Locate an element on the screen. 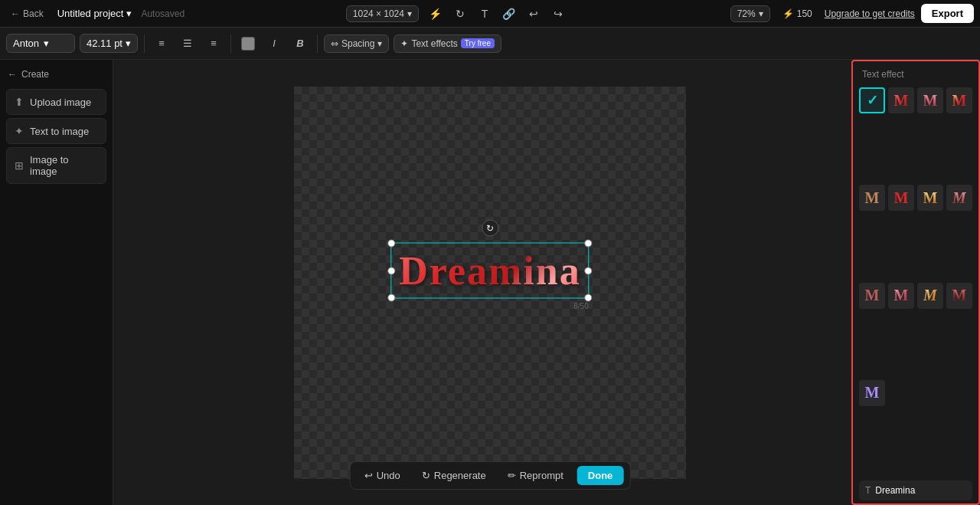 Image resolution: width=980 pixels, height=505 pixels. image-to-image-label: Image to image is located at coordinates (64, 166).